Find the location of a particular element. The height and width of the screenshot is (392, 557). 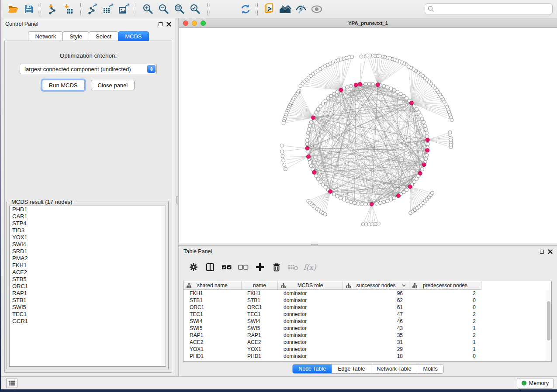

table-cell: 46 is located at coordinates (376, 321).